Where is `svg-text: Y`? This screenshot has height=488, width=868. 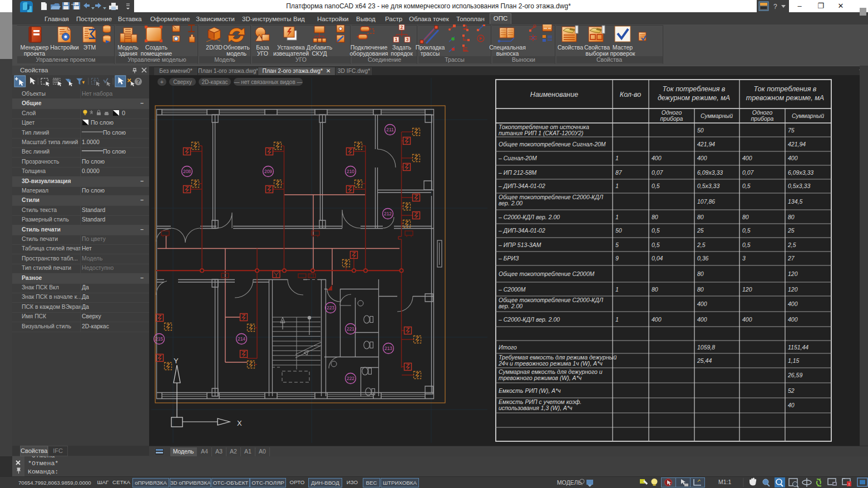 svg-text: Y is located at coordinates (176, 361).